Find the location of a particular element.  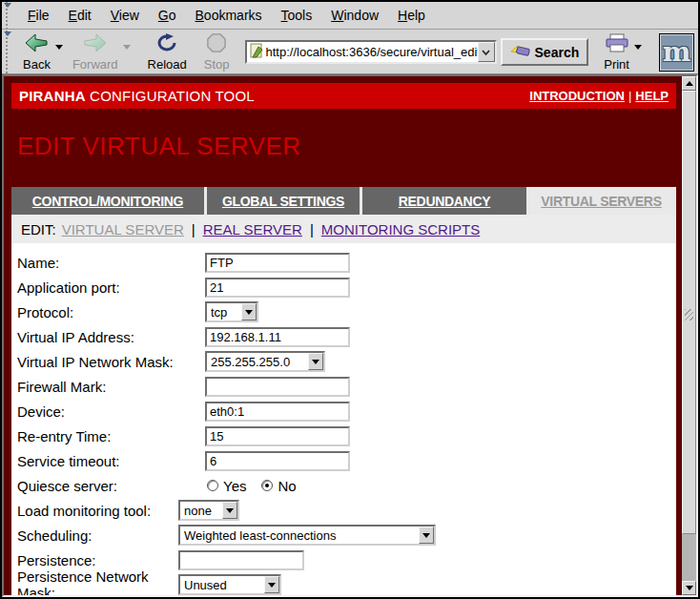

help-link: HELP is located at coordinates (652, 95).